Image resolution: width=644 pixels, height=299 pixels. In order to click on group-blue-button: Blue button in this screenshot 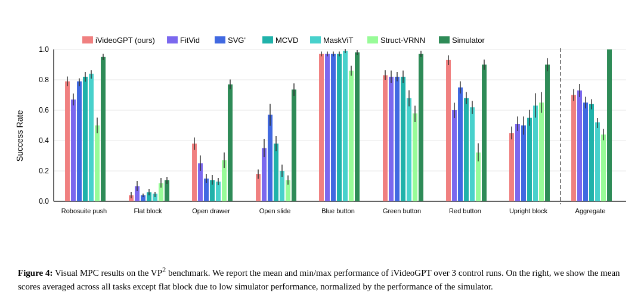, I will do `click(339, 132)`.